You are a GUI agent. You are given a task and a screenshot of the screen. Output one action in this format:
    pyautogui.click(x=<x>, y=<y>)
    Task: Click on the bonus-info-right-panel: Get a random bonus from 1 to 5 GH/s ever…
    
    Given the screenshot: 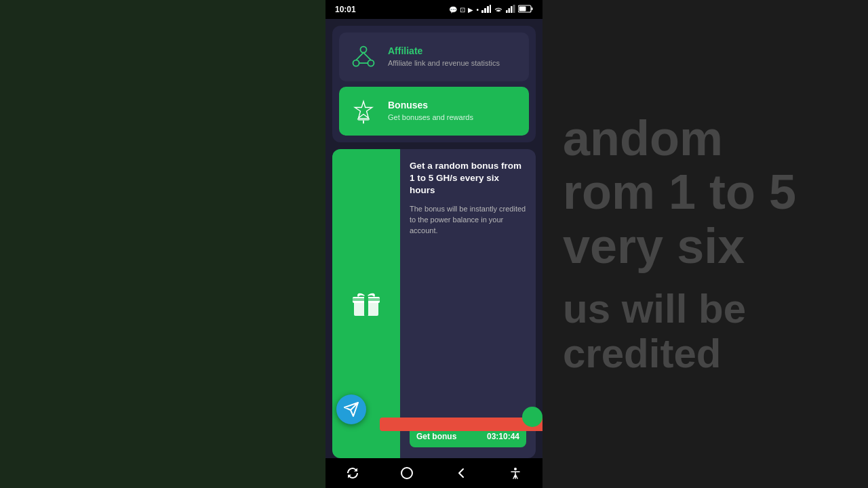 What is the action you would take?
    pyautogui.click(x=468, y=304)
    